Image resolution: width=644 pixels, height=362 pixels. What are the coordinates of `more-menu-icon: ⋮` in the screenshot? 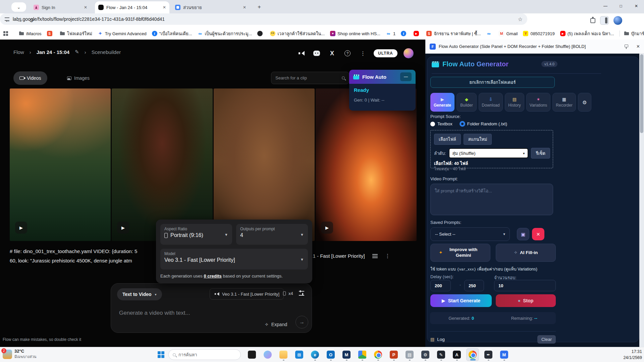 It's located at (363, 53).